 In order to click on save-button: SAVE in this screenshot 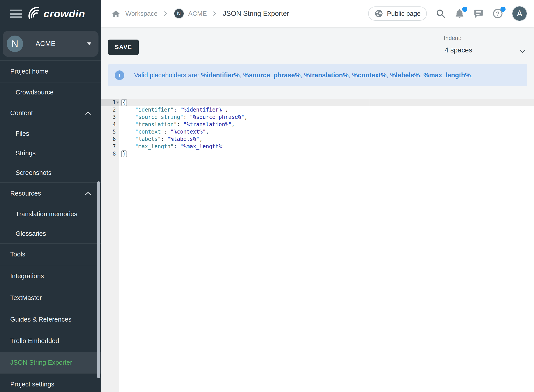, I will do `click(123, 47)`.